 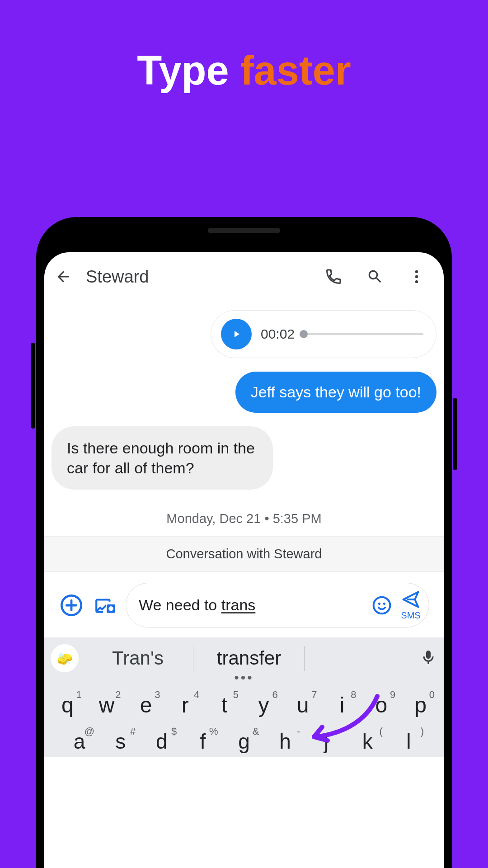 What do you see at coordinates (363, 334) in the screenshot?
I see `voice-scrubber` at bounding box center [363, 334].